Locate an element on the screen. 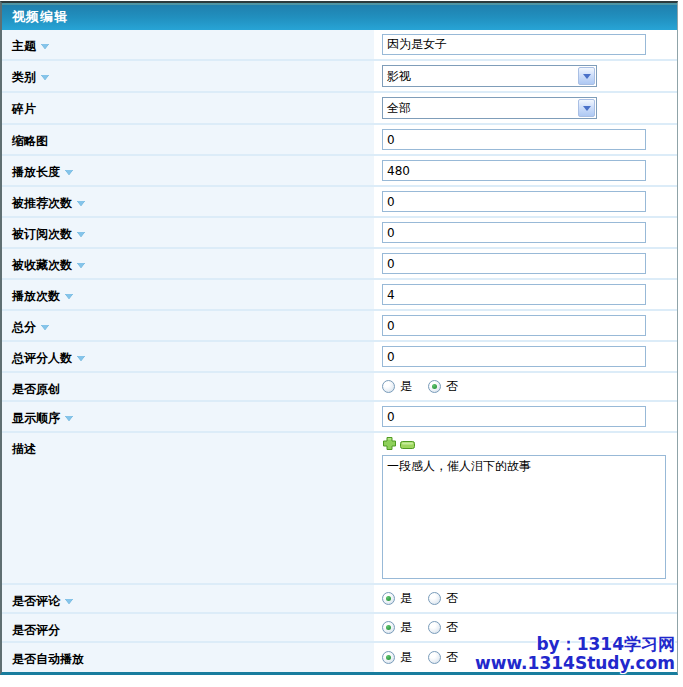 This screenshot has height=687, width=683. field-label: 碎片 is located at coordinates (24, 109).